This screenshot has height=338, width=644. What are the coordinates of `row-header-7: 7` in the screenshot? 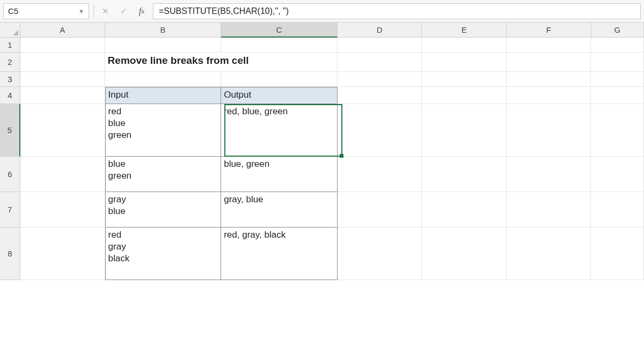 It's located at (10, 210).